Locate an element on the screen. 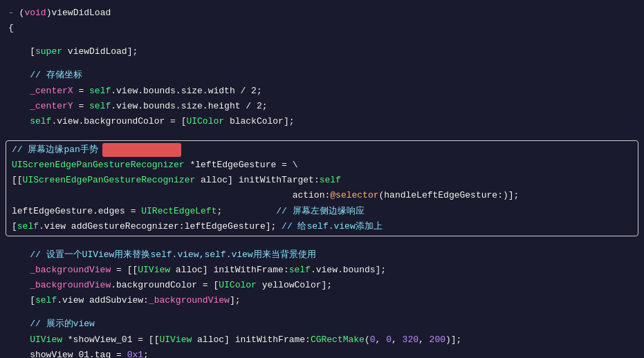  line-edges: leftEdgeGesture.edges = UIRectEdgeLeft; … is located at coordinates (322, 211).